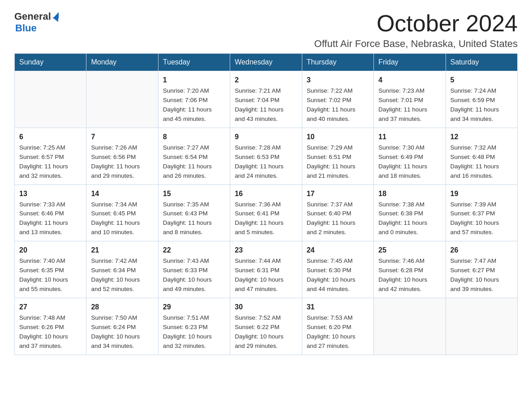  I want to click on day-info: Sunrise: 7:51 AM Sunset: 6:23 PM Dayligh…, so click(194, 332).